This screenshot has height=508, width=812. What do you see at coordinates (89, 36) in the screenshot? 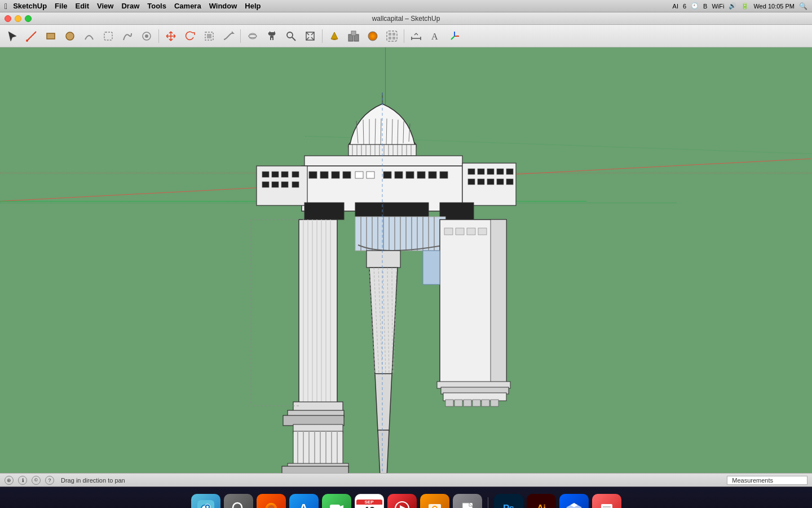
I see `arc-tool-button` at bounding box center [89, 36].